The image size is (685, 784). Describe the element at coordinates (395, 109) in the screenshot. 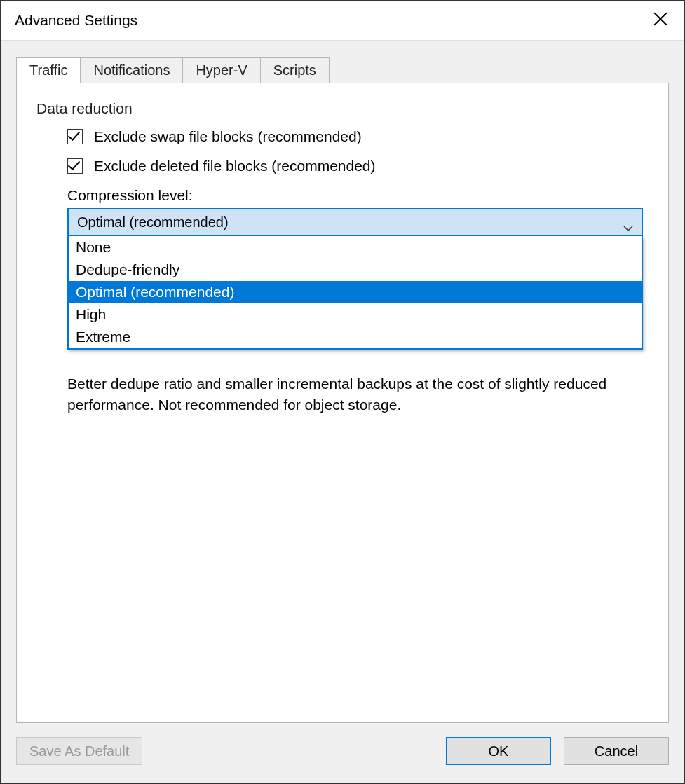

I see `group-divider` at that location.